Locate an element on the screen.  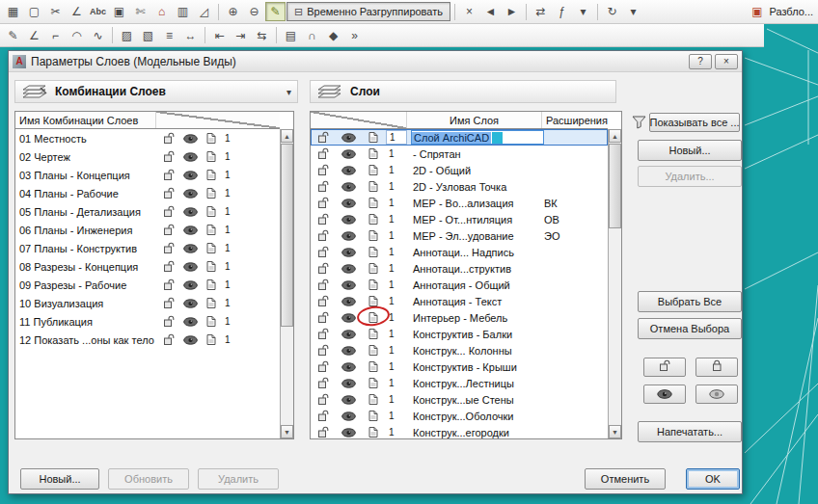
dialog-titlebar: A Параметры Слоев (Модельные Виды) ? × is located at coordinates (375, 62).